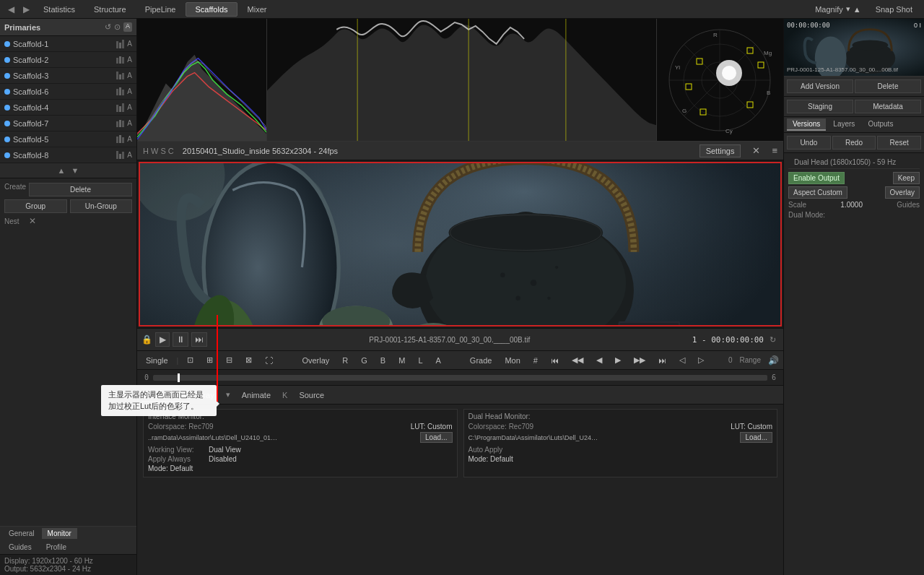 The height and width of the screenshot is (575, 924). I want to click on tab-mixer: Mixer, so click(257, 9).